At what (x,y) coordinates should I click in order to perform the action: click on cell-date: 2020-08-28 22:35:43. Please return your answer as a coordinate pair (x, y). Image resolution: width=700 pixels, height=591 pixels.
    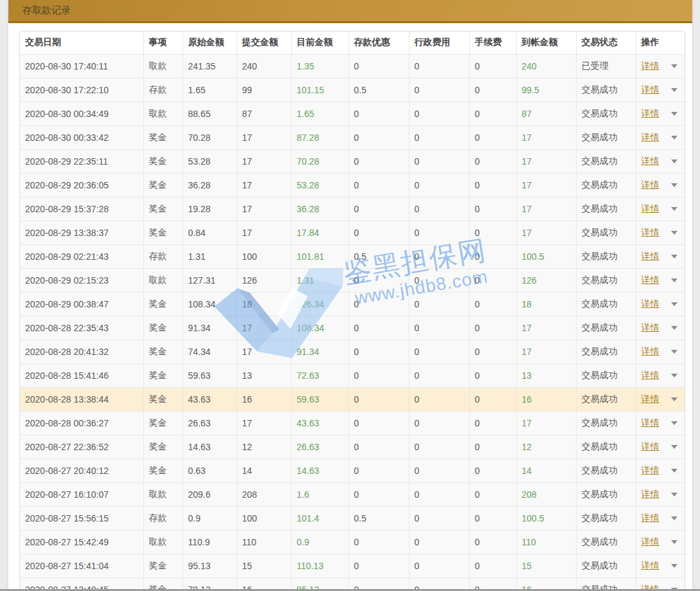
    Looking at the image, I should click on (82, 328).